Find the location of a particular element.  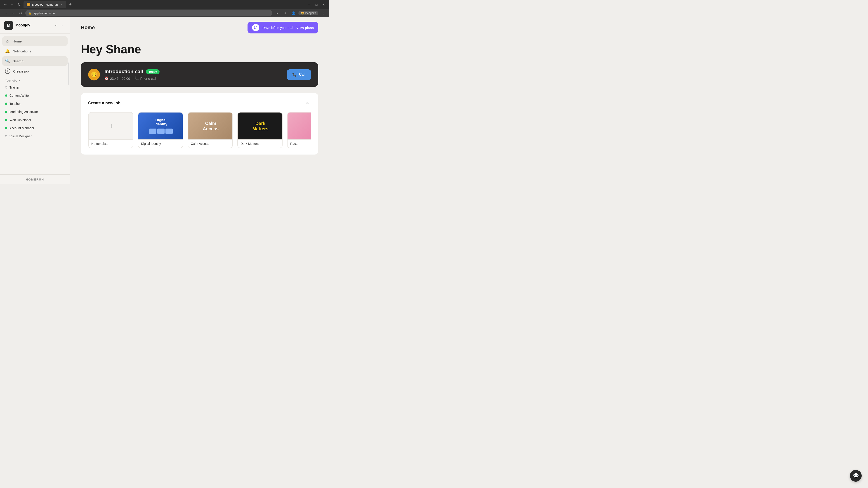

intro-meta: ⏰ 23:45 - 00:00 📞 Phone call is located at coordinates (193, 78).